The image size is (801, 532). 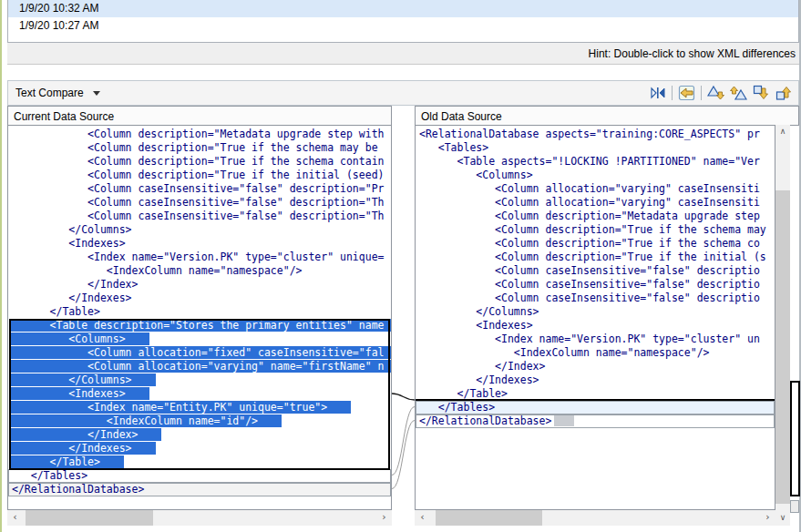 What do you see at coordinates (461, 117) in the screenshot?
I see `right-pane-title: Old Data Source` at bounding box center [461, 117].